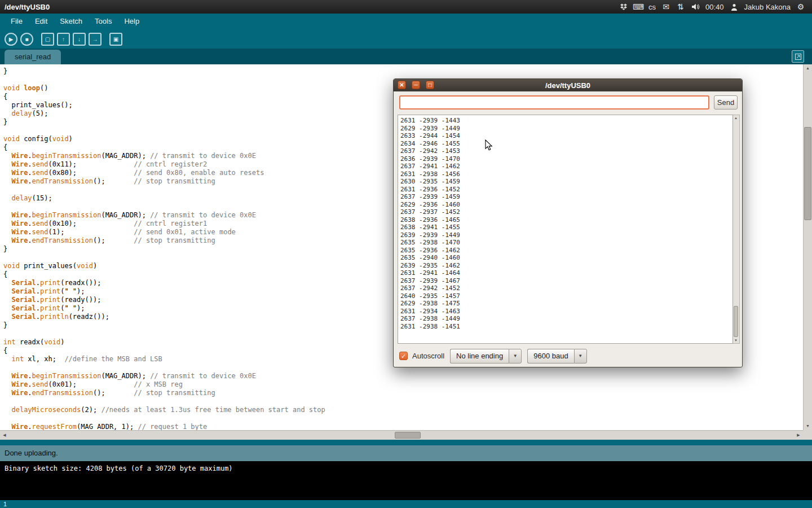 The height and width of the screenshot is (508, 812). What do you see at coordinates (416, 85) in the screenshot?
I see `minimize-icon: ─` at bounding box center [416, 85].